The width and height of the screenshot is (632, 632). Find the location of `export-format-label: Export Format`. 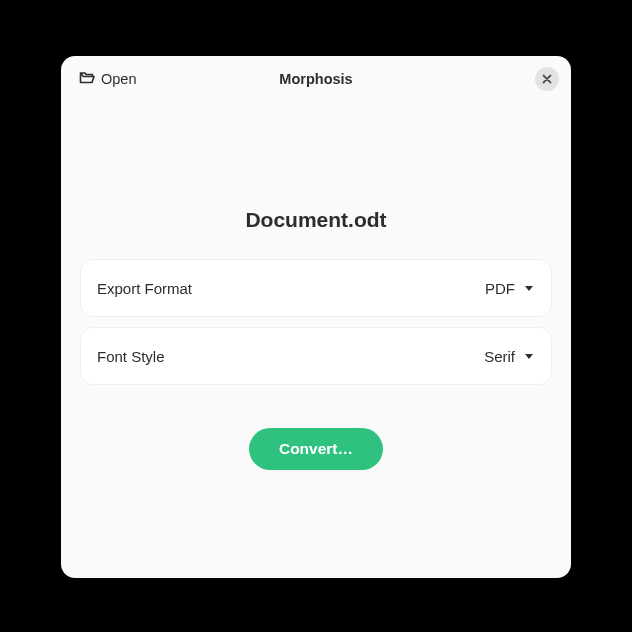

export-format-label: Export Format is located at coordinates (144, 288).